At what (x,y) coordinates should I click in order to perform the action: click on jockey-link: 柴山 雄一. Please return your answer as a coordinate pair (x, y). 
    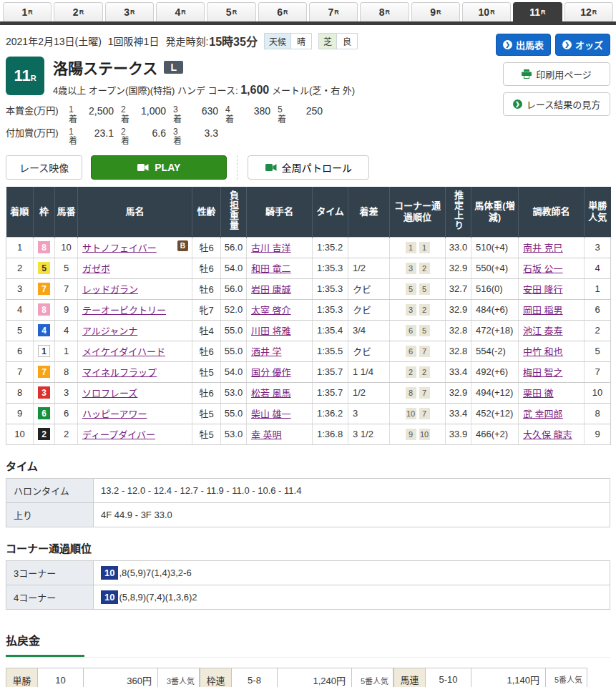
    Looking at the image, I should click on (271, 414).